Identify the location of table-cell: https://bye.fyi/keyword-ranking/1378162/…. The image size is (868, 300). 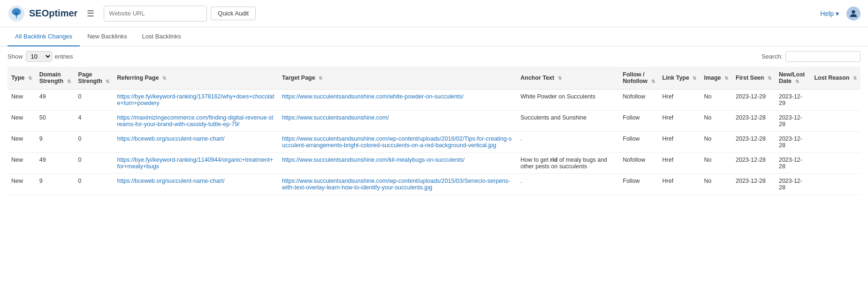
(196, 100).